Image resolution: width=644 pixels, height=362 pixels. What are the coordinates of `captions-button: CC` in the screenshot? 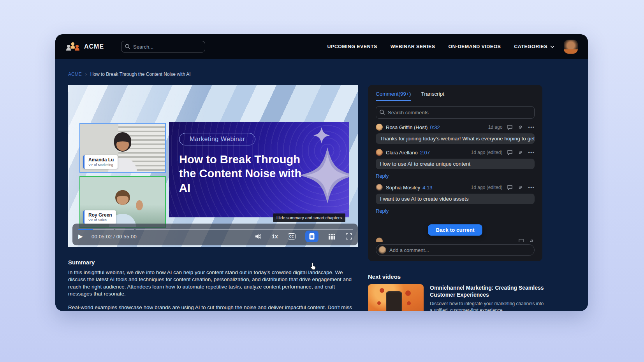 It's located at (292, 236).